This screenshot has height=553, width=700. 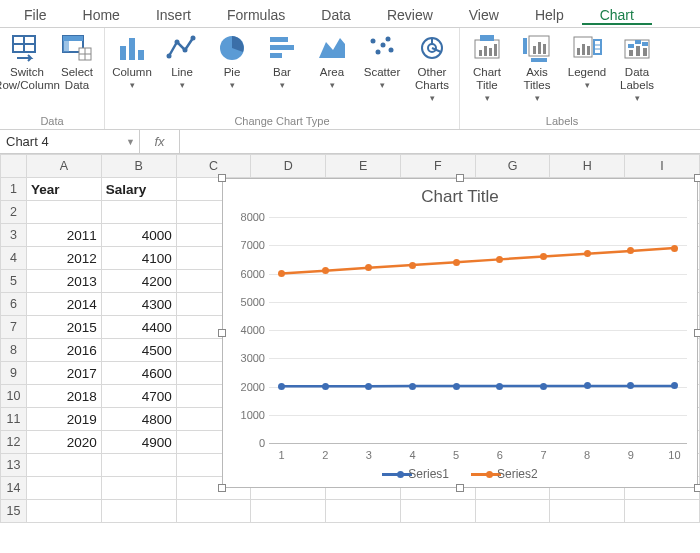 What do you see at coordinates (288, 166) in the screenshot?
I see `col-header-D: D` at bounding box center [288, 166].